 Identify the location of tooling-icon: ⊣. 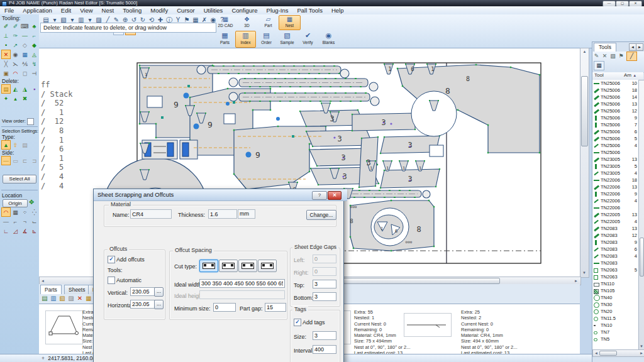
(34, 73).